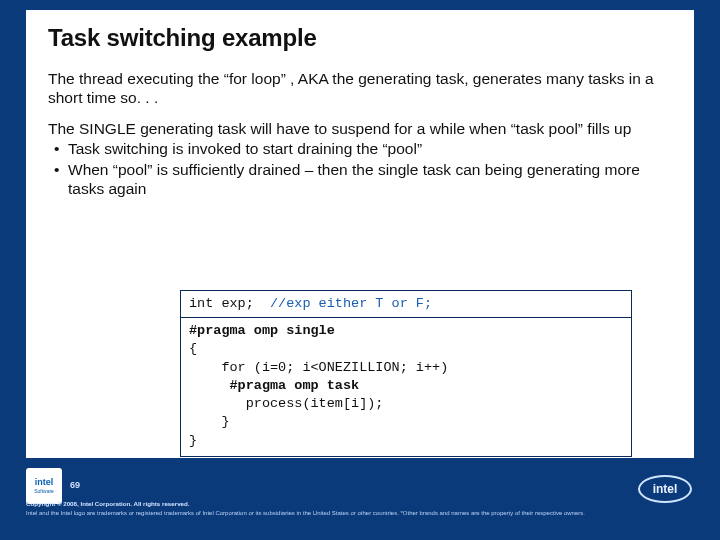 The width and height of the screenshot is (720, 540). Describe the element at coordinates (44, 486) in the screenshot. I see `intel-software-badge: intel Software` at that location.